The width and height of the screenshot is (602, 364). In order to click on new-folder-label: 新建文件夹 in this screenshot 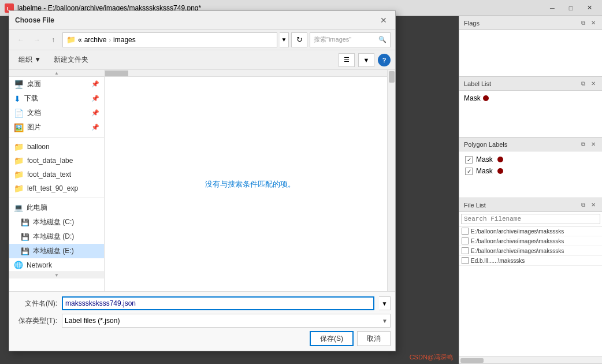, I will do `click(71, 60)`.